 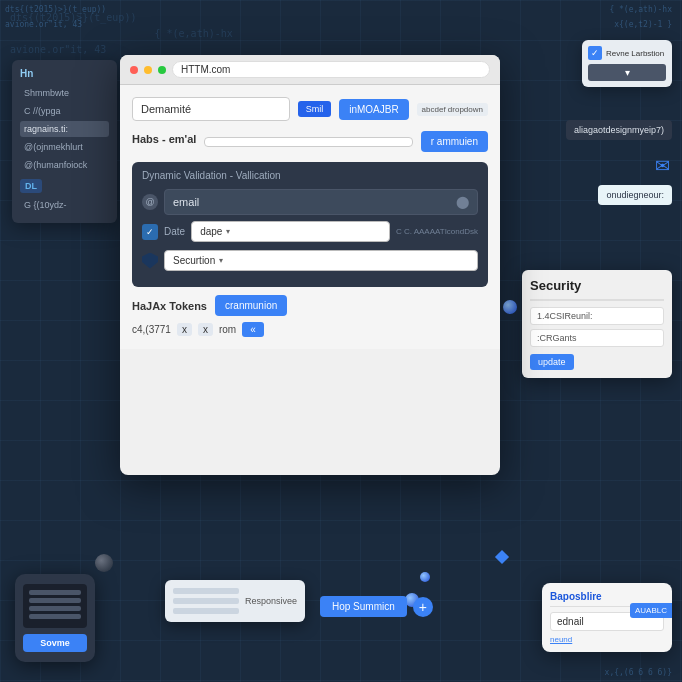 What do you see at coordinates (206, 330) in the screenshot?
I see `token-x2: x` at bounding box center [206, 330].